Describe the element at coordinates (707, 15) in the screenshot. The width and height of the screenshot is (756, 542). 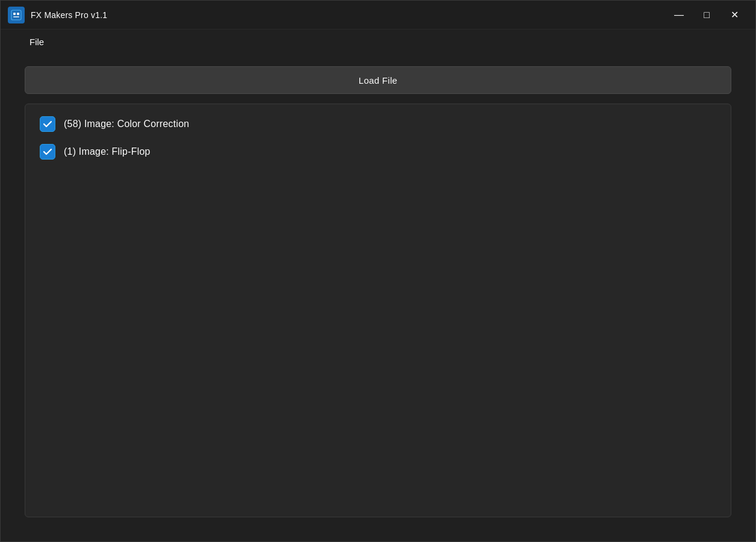
I see `window-controls: — □ ✕` at that location.